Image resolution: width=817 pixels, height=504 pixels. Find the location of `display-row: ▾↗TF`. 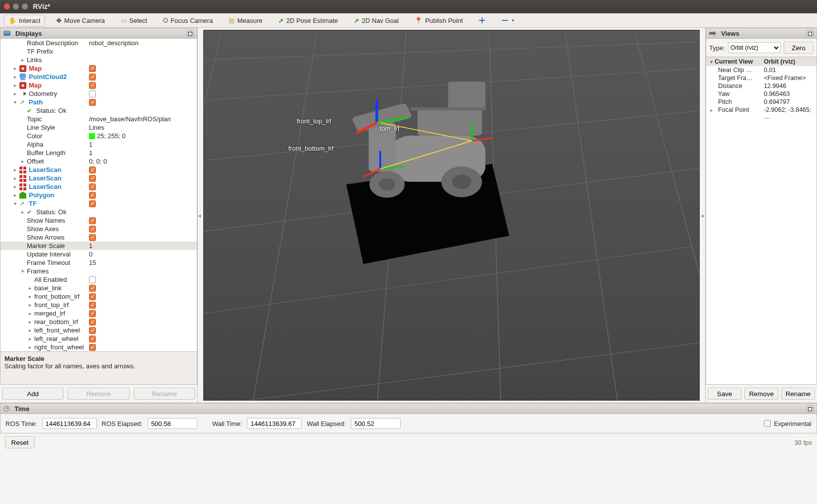

display-row: ▾↗TF is located at coordinates (98, 204).